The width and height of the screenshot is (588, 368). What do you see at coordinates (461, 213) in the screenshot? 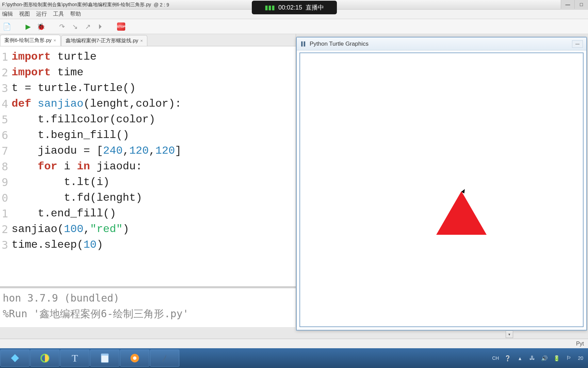
I see `triangle-shape` at bounding box center [461, 213].